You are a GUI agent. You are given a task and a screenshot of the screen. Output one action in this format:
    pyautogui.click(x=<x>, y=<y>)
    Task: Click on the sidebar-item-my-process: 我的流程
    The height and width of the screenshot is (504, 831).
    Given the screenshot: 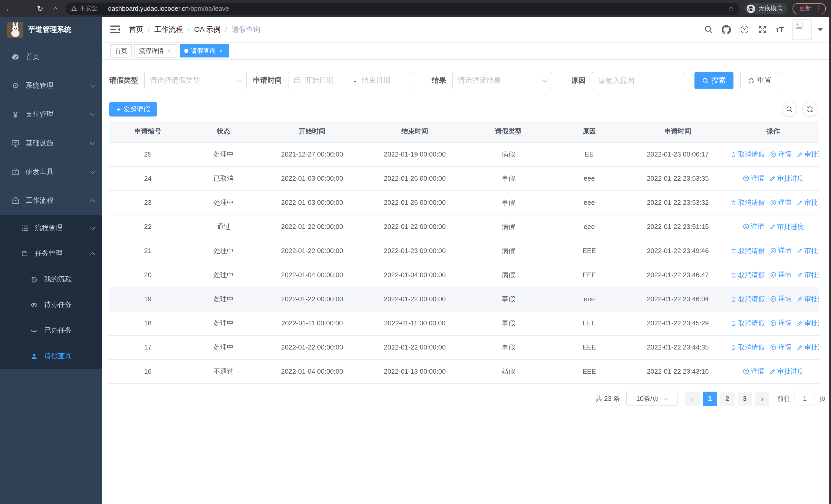 What is the action you would take?
    pyautogui.click(x=51, y=279)
    